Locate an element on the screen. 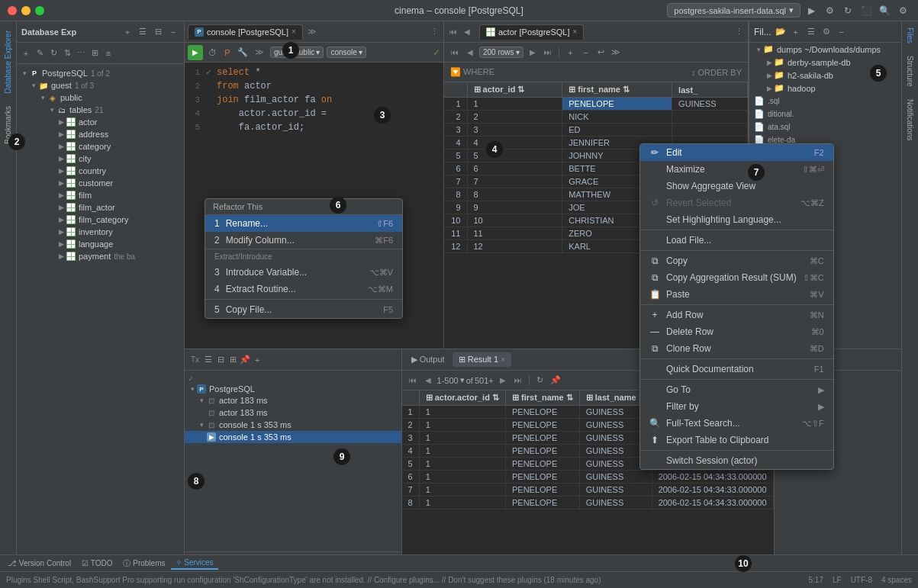 The height and width of the screenshot is (588, 918). table-row: 6 1 PENELOPE GUINESS 2006-02-15 04:34:33… is located at coordinates (588, 477).